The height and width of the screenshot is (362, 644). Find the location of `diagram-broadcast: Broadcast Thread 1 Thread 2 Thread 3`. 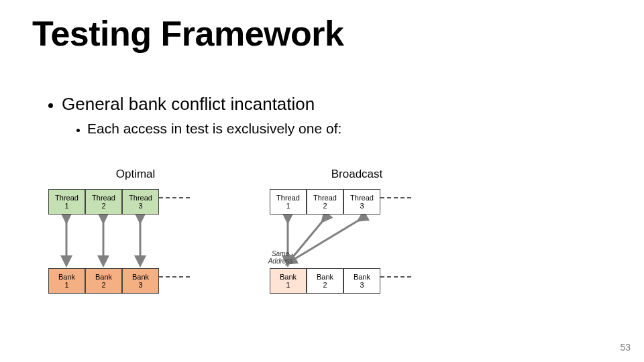

diagram-broadcast: Broadcast Thread 1 Thread 2 Thread 3 is located at coordinates (357, 231).